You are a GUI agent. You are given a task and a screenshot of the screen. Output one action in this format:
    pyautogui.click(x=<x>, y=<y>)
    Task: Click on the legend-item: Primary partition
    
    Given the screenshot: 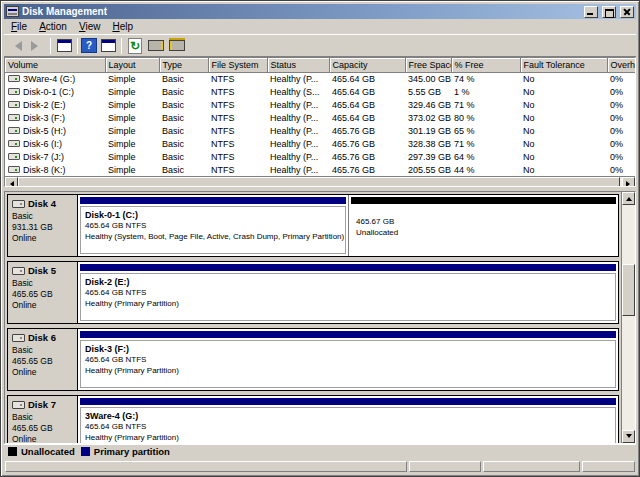 What is the action you would take?
    pyautogui.click(x=126, y=452)
    